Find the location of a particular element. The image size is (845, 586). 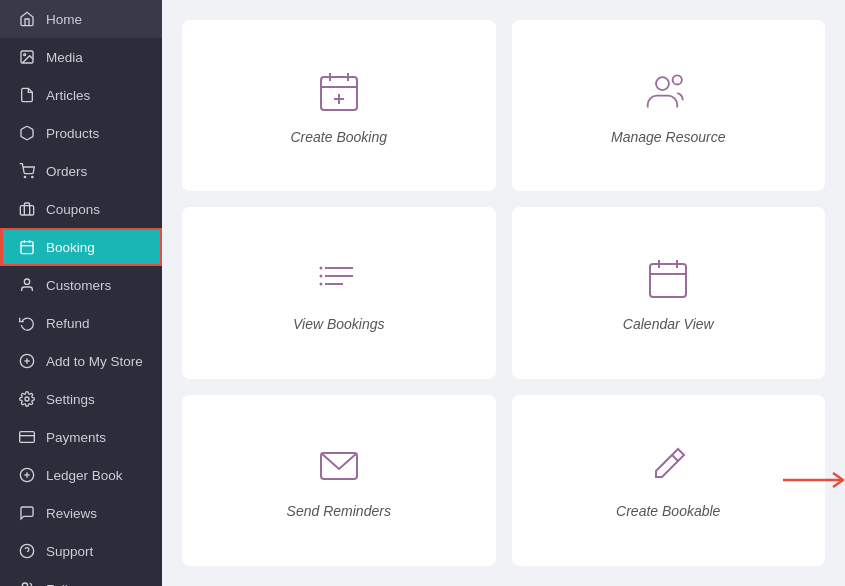

card-label-create-bookable: Create Bookable is located at coordinates (668, 511).